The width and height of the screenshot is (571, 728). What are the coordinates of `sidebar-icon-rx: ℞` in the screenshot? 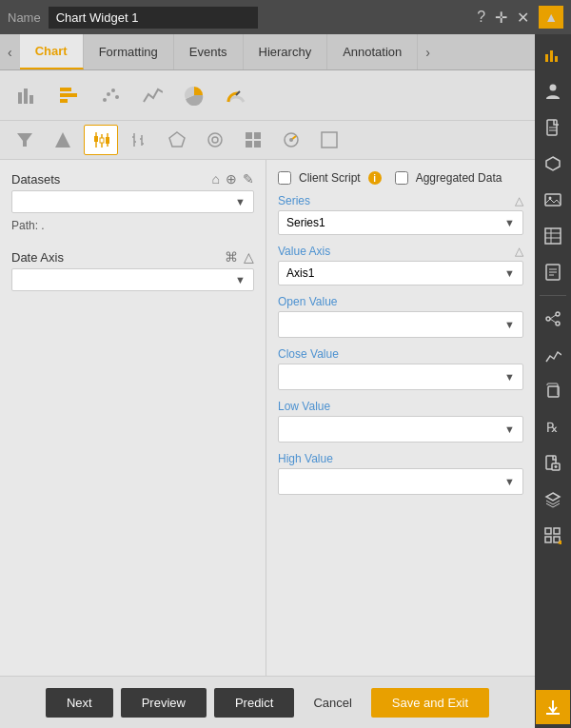 It's located at (553, 427).